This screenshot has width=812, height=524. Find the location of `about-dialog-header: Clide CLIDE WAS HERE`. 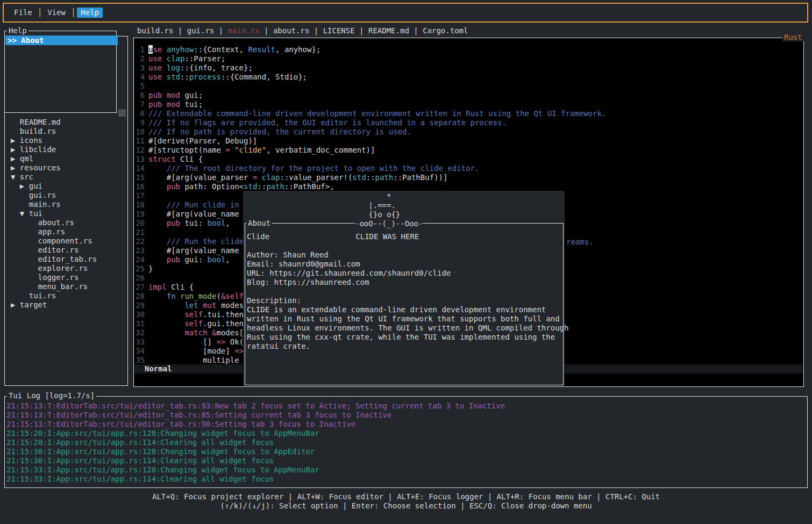

about-dialog-header: Clide CLIDE WAS HERE is located at coordinates (333, 236).